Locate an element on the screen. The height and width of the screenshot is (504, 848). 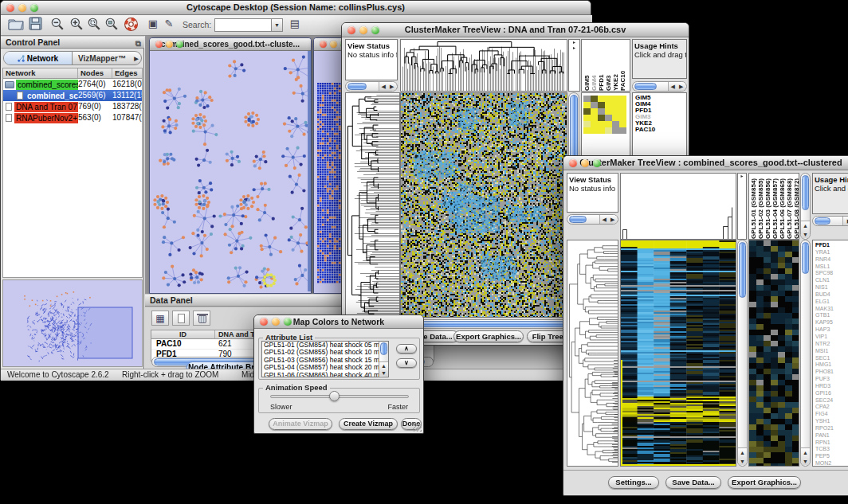
birdseye-canvas is located at coordinates (73, 323).